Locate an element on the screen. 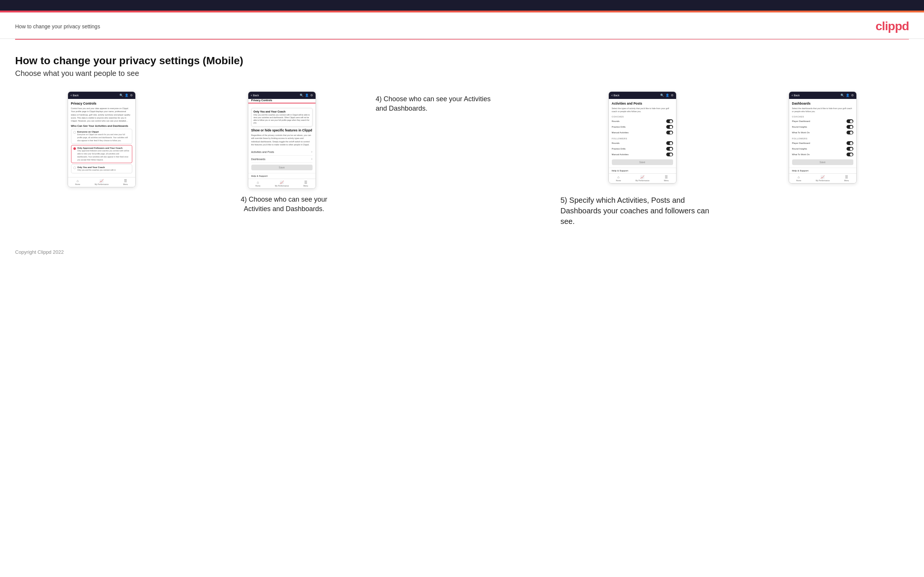  nav-menu-label-4: Menu is located at coordinates (847, 181).